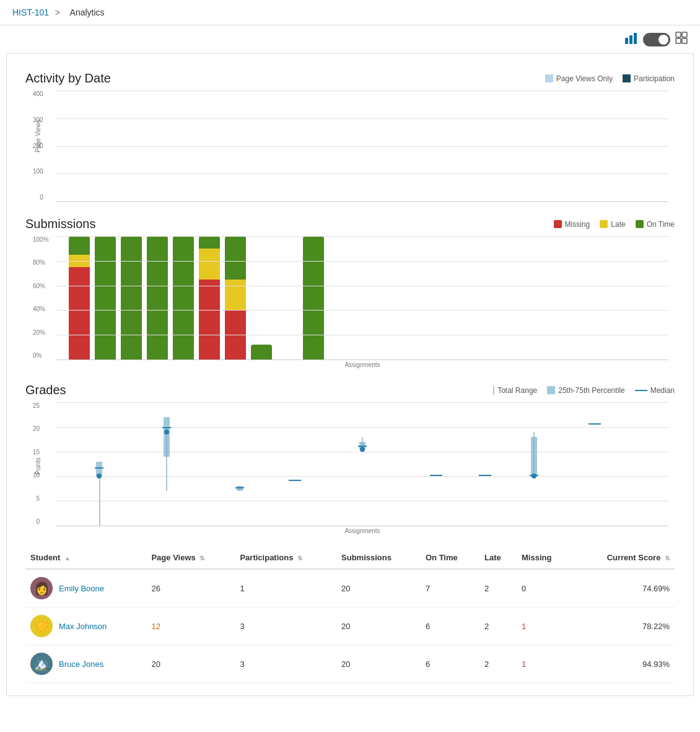 The width and height of the screenshot is (700, 732). Describe the element at coordinates (42, 664) in the screenshot. I see `avatar-2: 🏔️` at that location.